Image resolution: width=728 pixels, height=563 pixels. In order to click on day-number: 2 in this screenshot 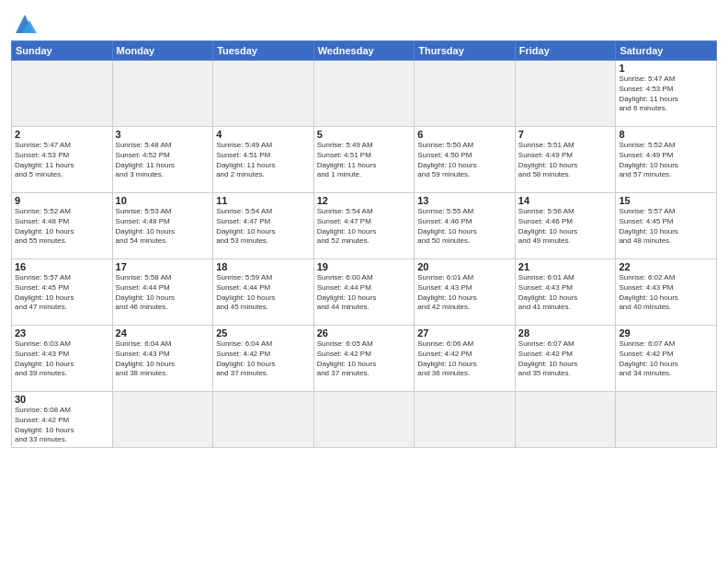, I will do `click(63, 134)`.